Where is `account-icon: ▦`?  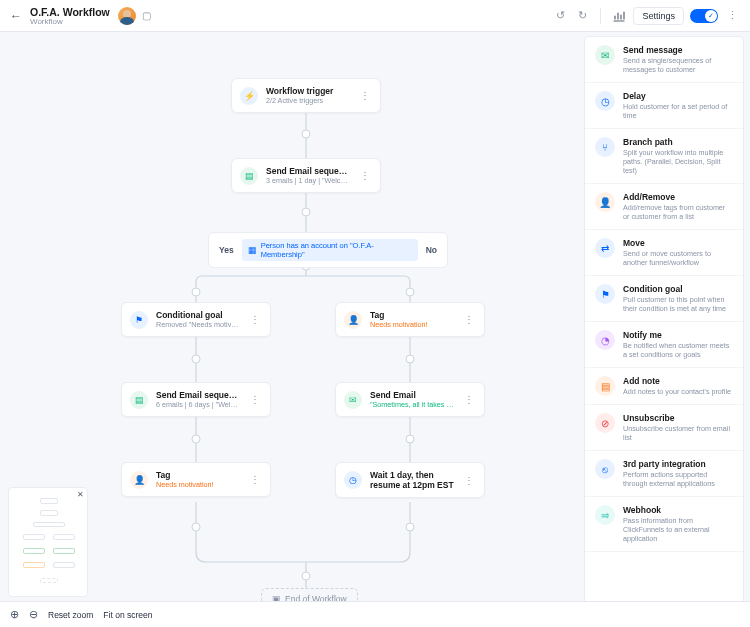
account-icon: ▦ is located at coordinates (252, 250).